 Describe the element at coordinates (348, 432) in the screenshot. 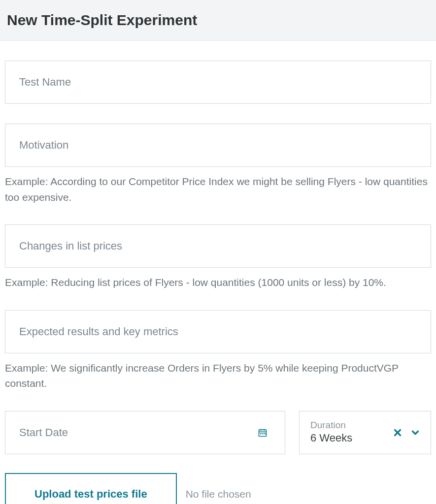

I see `duration-text: Duration 6 Weeks` at that location.